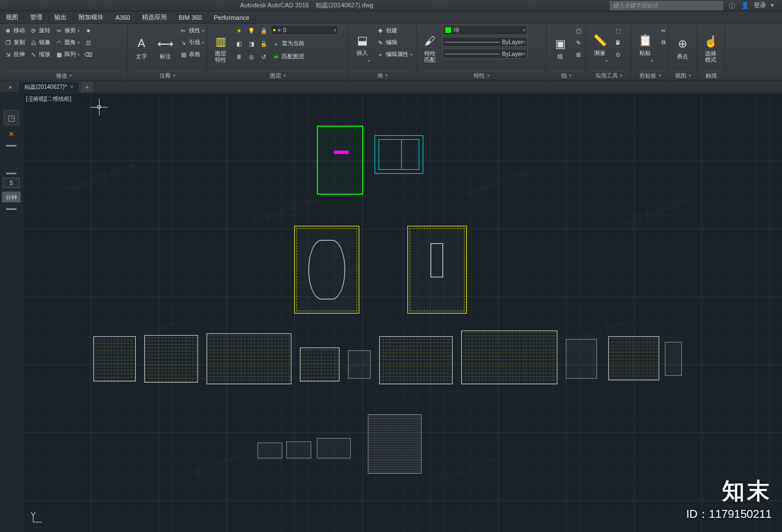 This screenshot has height=532, width=782. Describe the element at coordinates (239, 57) in the screenshot. I see `layer-state-button: ≣` at that location.